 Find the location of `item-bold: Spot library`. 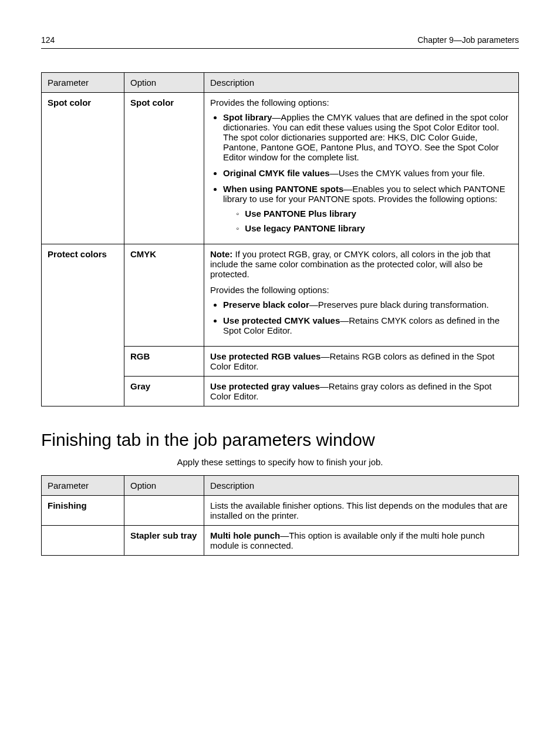

item-bold: Spot library is located at coordinates (248, 117).